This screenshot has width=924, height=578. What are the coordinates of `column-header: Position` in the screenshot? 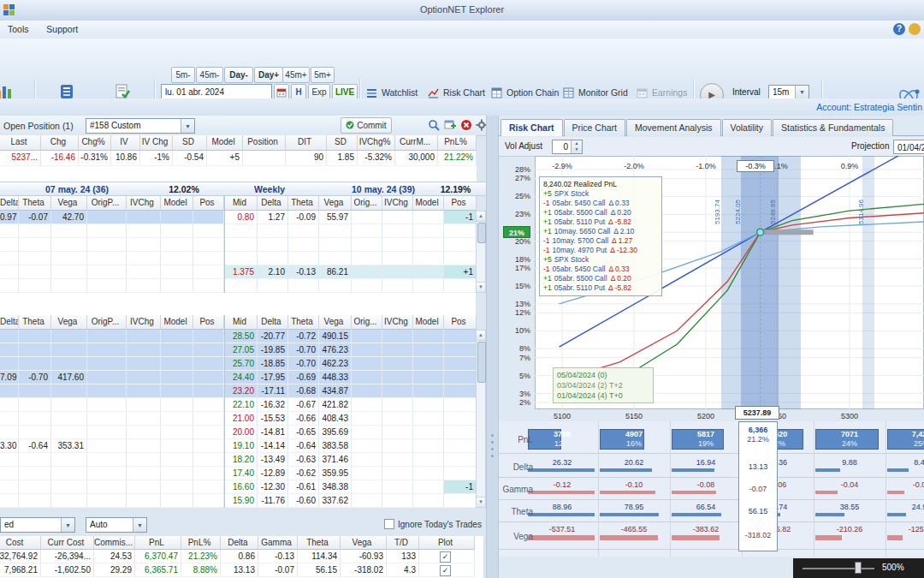 It's located at (264, 143).